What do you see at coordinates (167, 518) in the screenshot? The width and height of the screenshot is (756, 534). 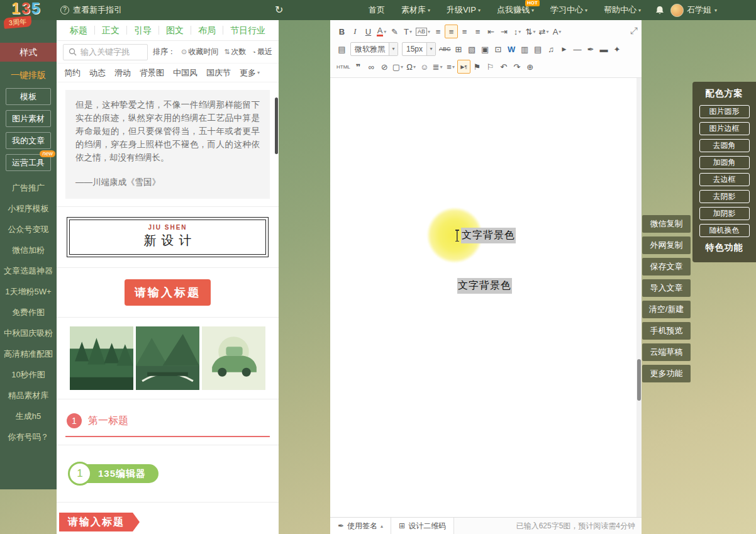 I see `style-item-ribbon: 请输入标题` at bounding box center [167, 518].